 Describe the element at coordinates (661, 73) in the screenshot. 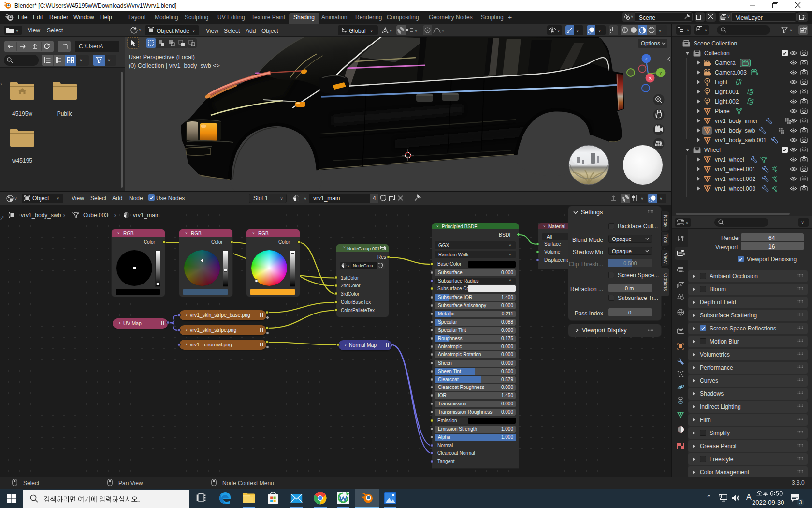

I see `svg-text: Y` at that location.